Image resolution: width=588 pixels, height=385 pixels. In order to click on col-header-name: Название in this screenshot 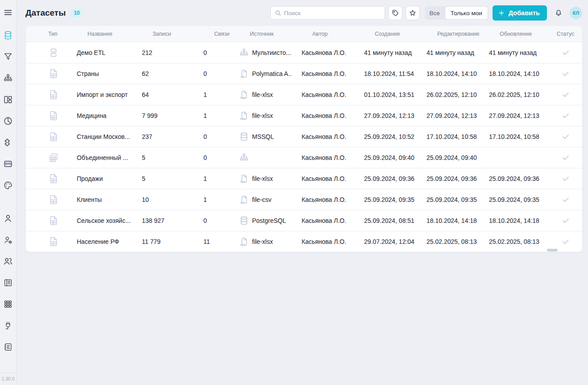, I will do `click(99, 34)`.